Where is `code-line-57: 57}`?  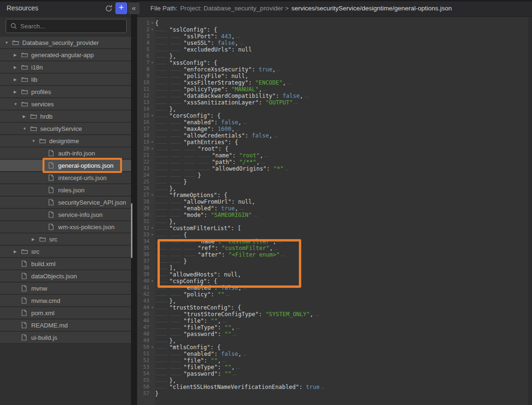
code-line-57: 57} is located at coordinates (336, 394).